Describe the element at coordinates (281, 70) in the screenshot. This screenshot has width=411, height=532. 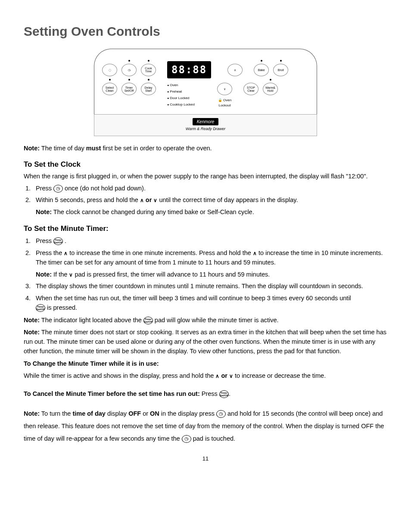
I see `broil-button: Broil` at that location.